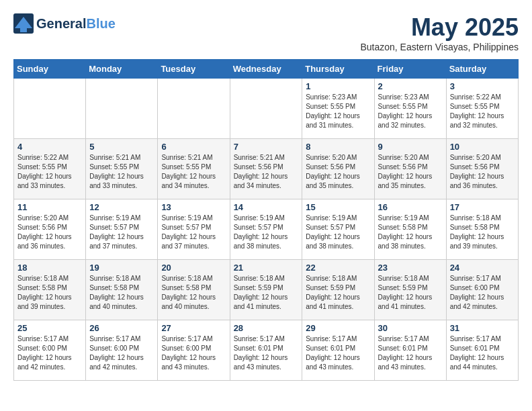 The height and width of the screenshot is (411, 532). What do you see at coordinates (193, 169) in the screenshot?
I see `calendar-cell: 6Sunrise: 5:21 AM Sunset: 5:55 PM Daylig…` at bounding box center [193, 169].